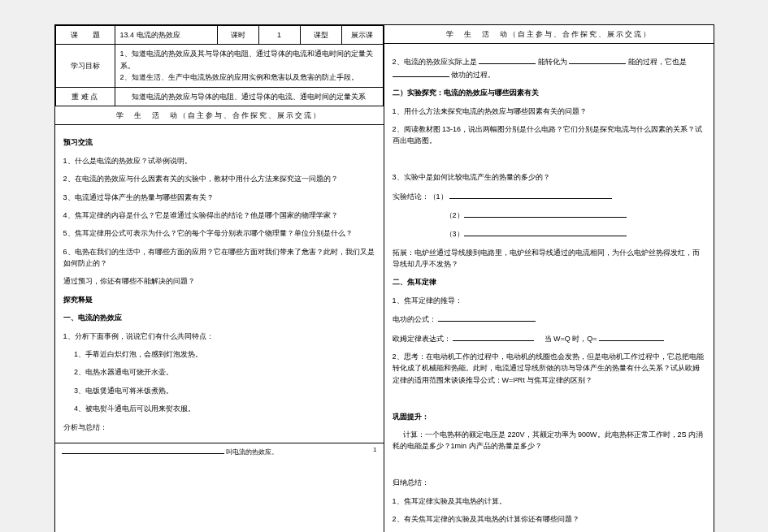 This screenshot has height=532, width=768. I want to click on r2: 2、阅读教材图 13-16，说出两幅图分别是什么电路？它们分别是探究电流与什么因…, so click(549, 135).